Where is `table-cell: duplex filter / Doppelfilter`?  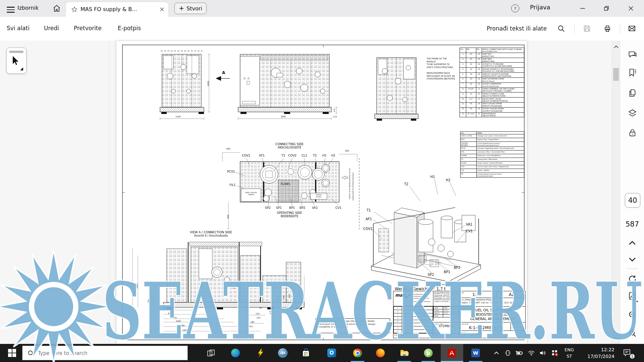 table-cell: duplex filter / Doppelfilter is located at coordinates (500, 140).